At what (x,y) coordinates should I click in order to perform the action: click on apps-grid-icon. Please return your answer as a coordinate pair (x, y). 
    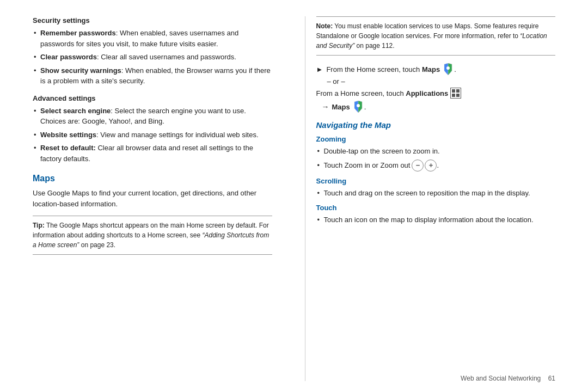
    Looking at the image, I should click on (456, 93).